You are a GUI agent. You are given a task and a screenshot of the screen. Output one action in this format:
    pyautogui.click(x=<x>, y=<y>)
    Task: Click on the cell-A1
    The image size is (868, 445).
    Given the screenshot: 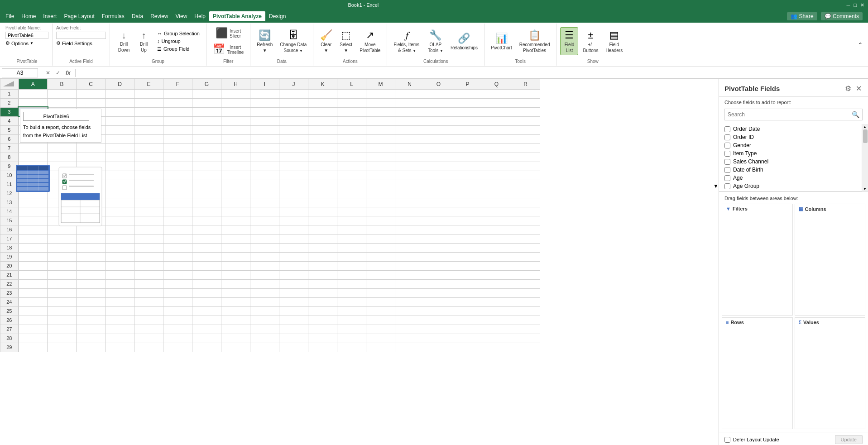 What is the action you would take?
    pyautogui.click(x=33, y=94)
    